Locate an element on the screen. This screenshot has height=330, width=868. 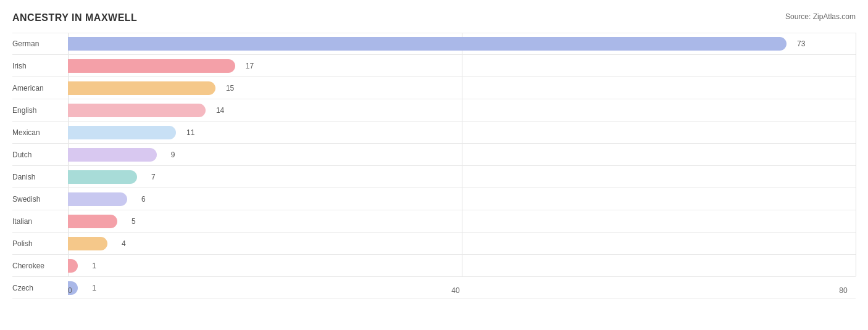
bar-label: Polish is located at coordinates (40, 244).